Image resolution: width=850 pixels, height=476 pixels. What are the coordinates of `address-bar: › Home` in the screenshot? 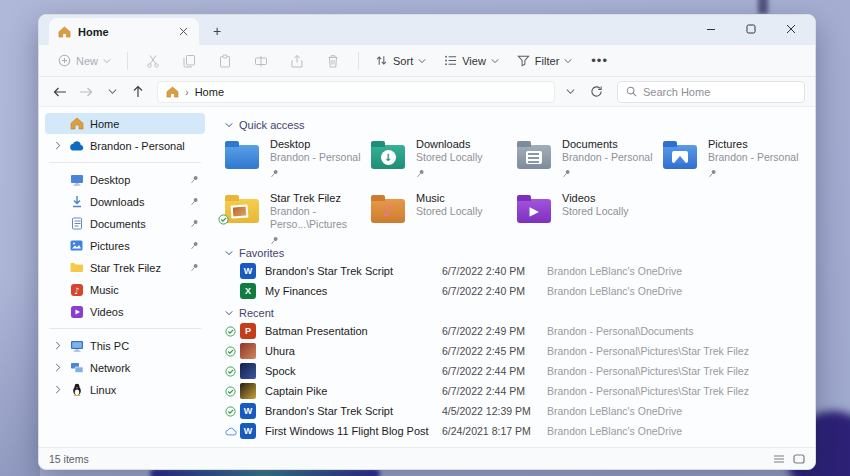 It's located at (427, 92).